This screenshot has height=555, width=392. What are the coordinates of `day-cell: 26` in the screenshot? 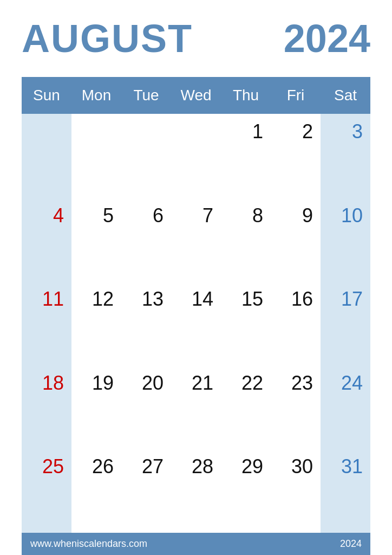 It's located at (96, 491).